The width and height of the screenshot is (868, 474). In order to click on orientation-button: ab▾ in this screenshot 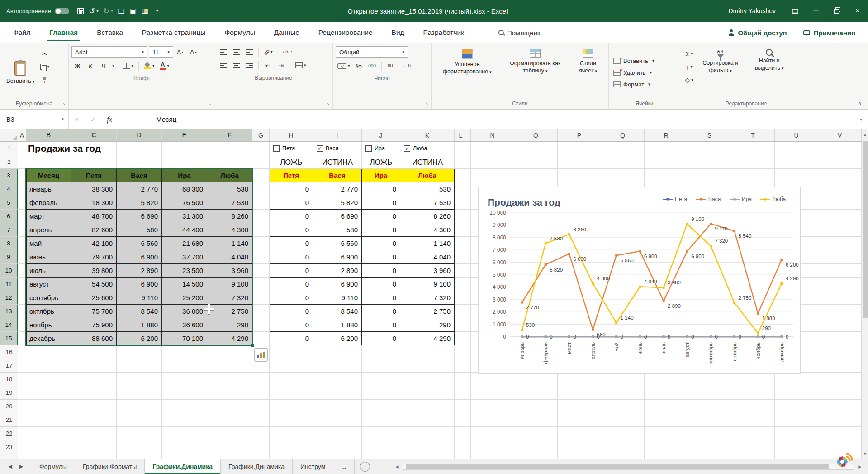, I will do `click(268, 52)`.